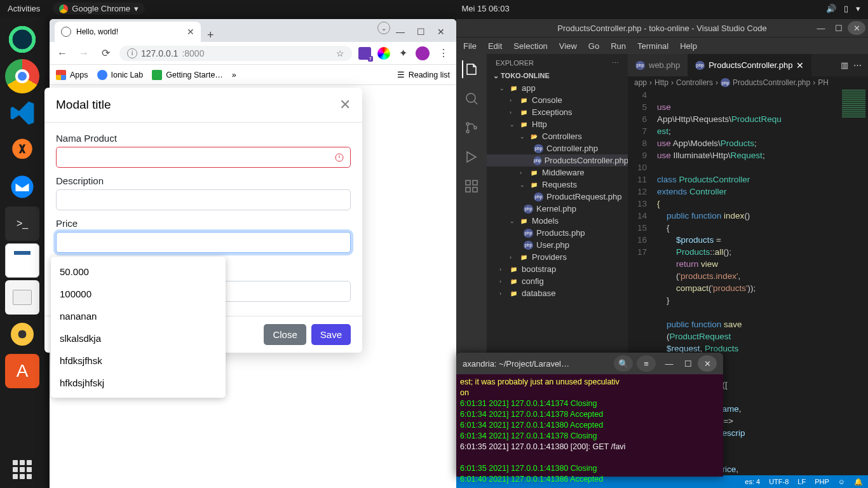 The image size is (868, 488). What do you see at coordinates (590, 431) in the screenshot?
I see `terminal-output: est; it was probably just an unused spec…` at bounding box center [590, 431].